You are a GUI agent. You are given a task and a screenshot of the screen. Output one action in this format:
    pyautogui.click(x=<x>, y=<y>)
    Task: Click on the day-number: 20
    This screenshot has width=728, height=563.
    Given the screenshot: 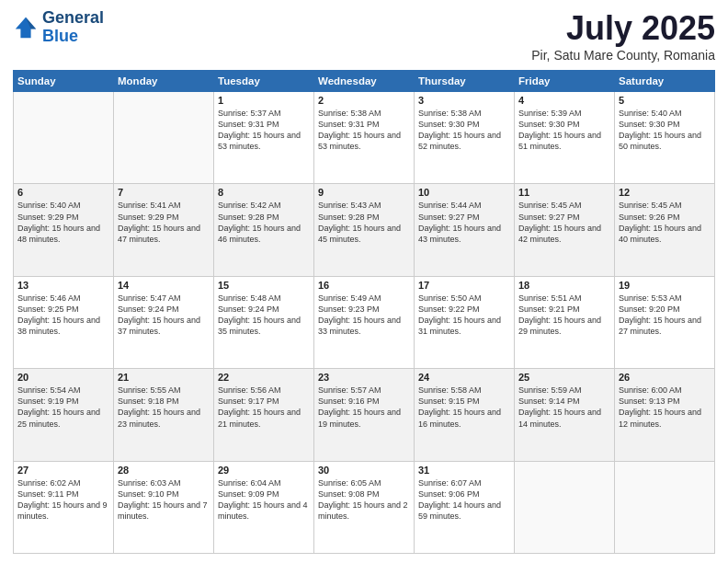 What is the action you would take?
    pyautogui.click(x=63, y=377)
    